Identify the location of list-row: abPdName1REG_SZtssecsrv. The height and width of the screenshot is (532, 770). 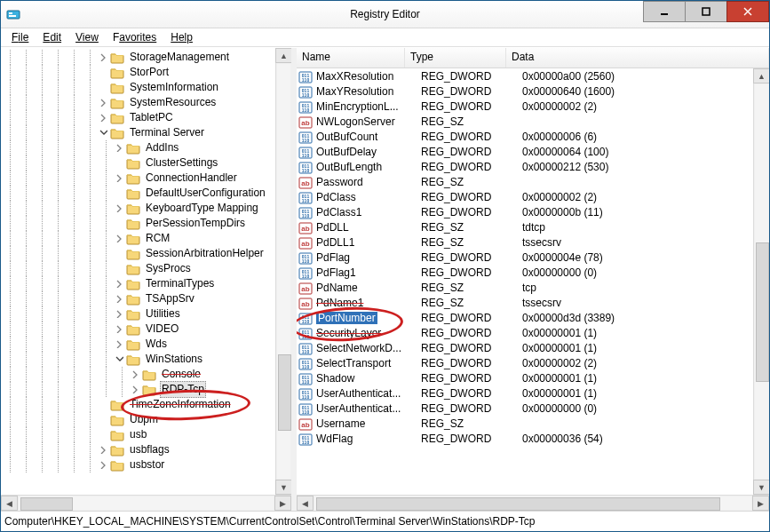
(525, 304).